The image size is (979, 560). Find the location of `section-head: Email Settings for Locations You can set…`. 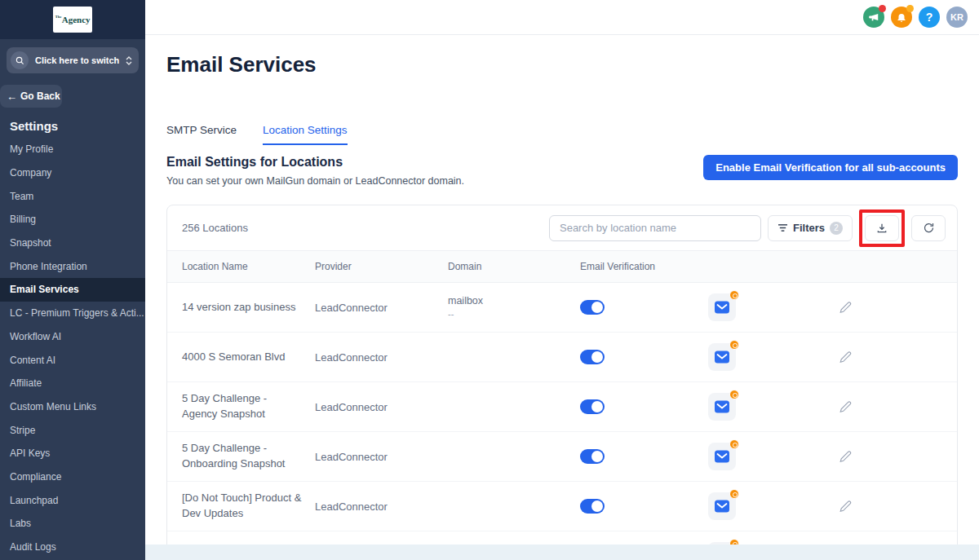

section-head: Email Settings for Locations You can set… is located at coordinates (315, 171).